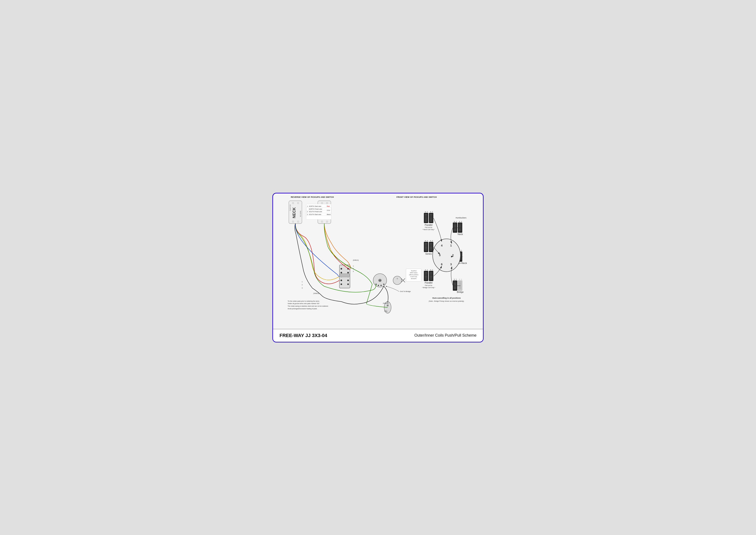 The image size is (756, 535). I want to click on svg-text: * Bridge Coil Only *, so click(429, 287).